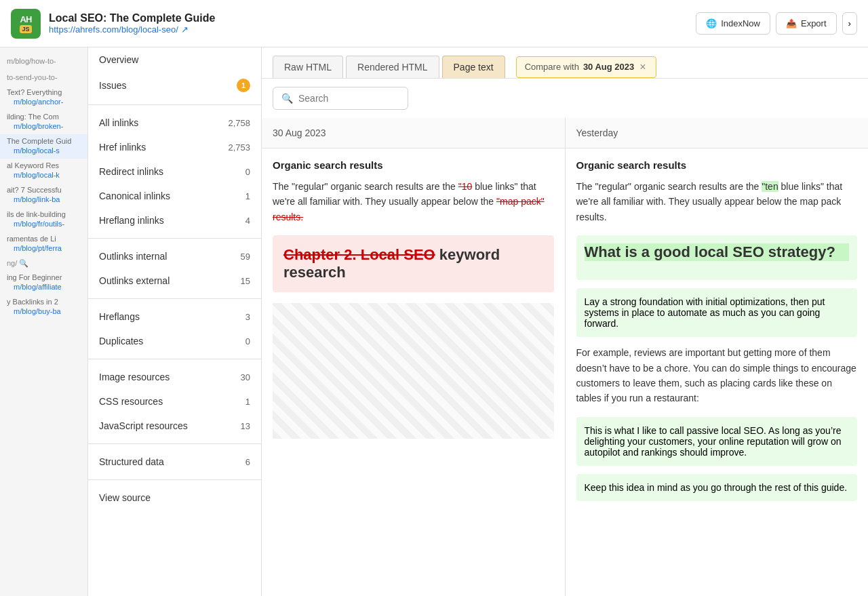  I want to click on compare-close-button: ×, so click(643, 67).